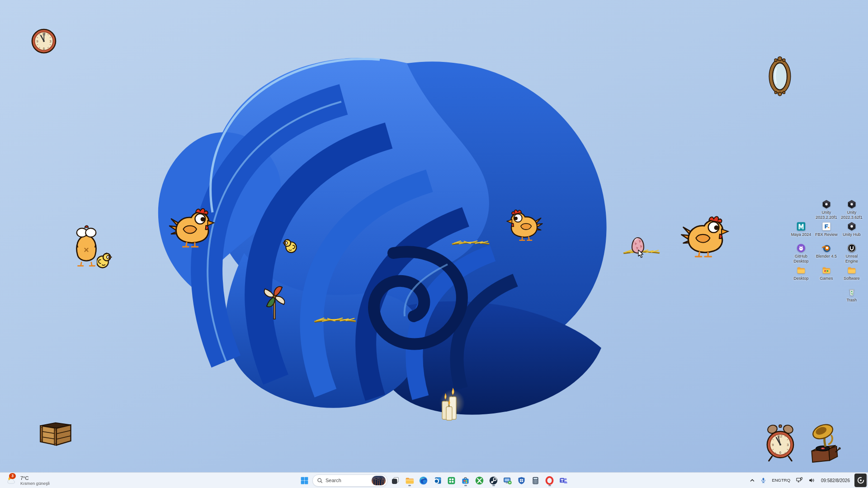 This screenshot has height=488, width=868. What do you see at coordinates (438, 481) in the screenshot?
I see `outlook-icon` at bounding box center [438, 481].